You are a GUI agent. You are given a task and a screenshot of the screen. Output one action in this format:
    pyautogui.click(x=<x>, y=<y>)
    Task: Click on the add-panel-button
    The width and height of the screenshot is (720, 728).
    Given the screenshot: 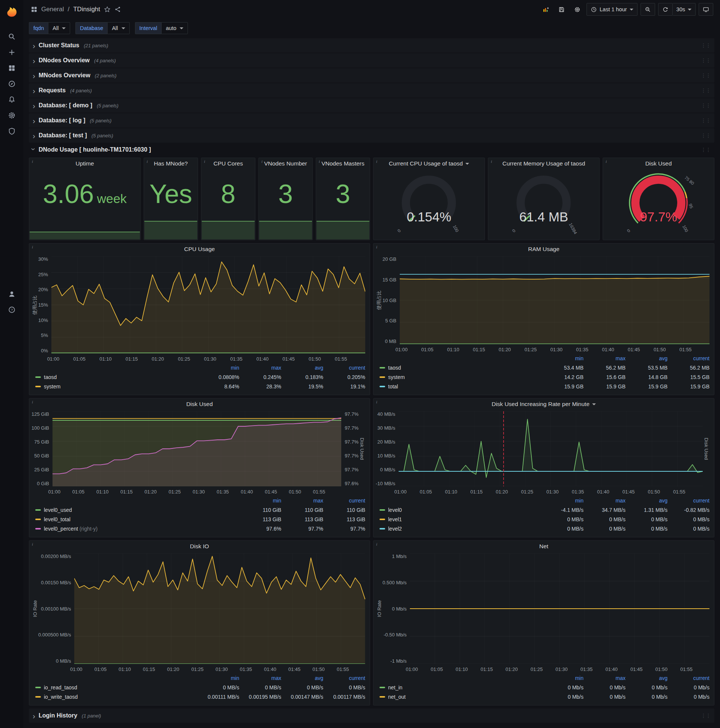 What is the action you would take?
    pyautogui.click(x=546, y=9)
    